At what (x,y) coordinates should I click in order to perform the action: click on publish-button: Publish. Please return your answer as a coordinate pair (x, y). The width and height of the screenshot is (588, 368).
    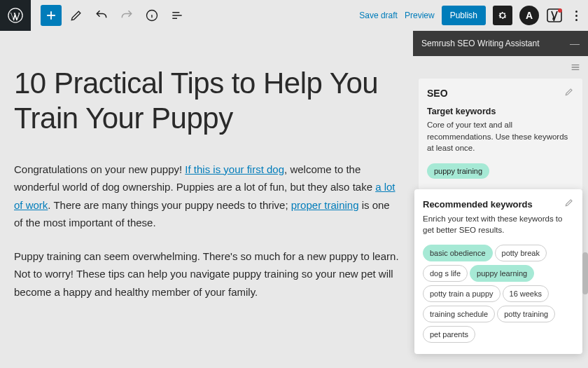
    Looking at the image, I should click on (463, 15).